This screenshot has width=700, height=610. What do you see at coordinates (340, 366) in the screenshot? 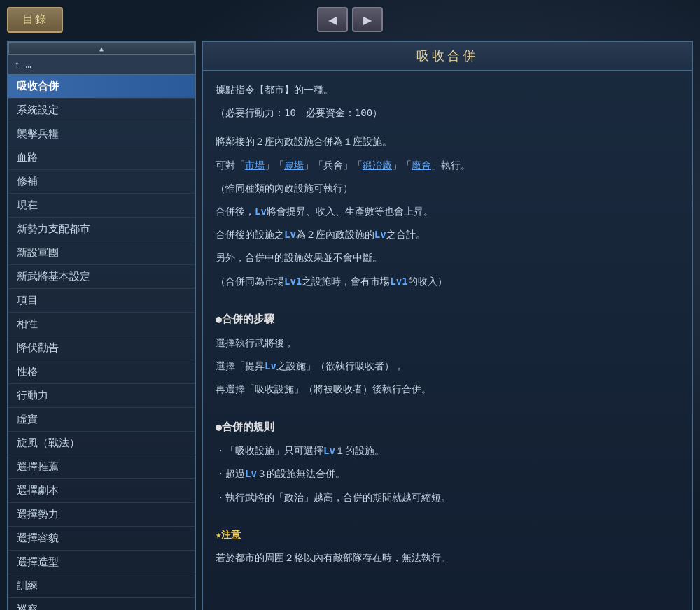
I see `content-span: 之設施」（欲執行吸收者），` at bounding box center [340, 366].